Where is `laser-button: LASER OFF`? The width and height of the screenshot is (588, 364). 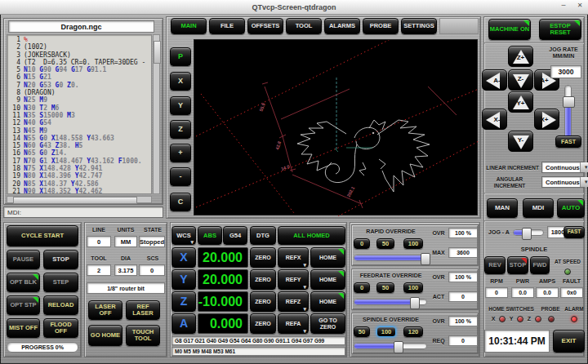 laser-button: LASER OFF is located at coordinates (105, 310).